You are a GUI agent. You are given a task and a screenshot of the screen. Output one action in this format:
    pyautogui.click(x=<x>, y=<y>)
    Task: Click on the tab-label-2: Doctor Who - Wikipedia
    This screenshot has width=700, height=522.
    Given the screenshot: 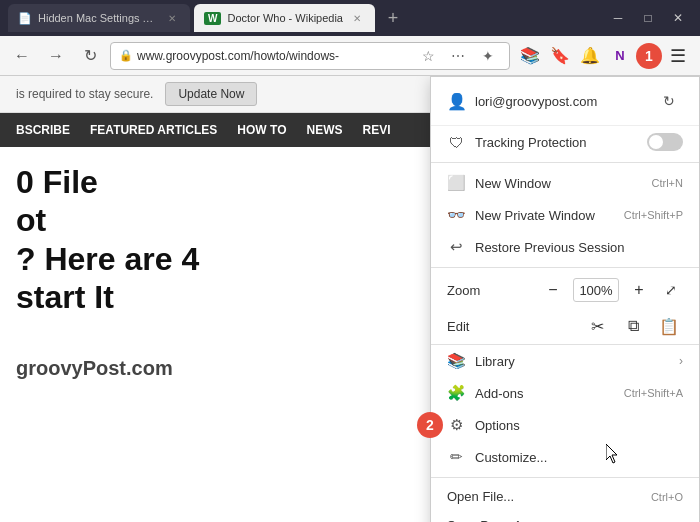 What is the action you would take?
    pyautogui.click(x=285, y=18)
    